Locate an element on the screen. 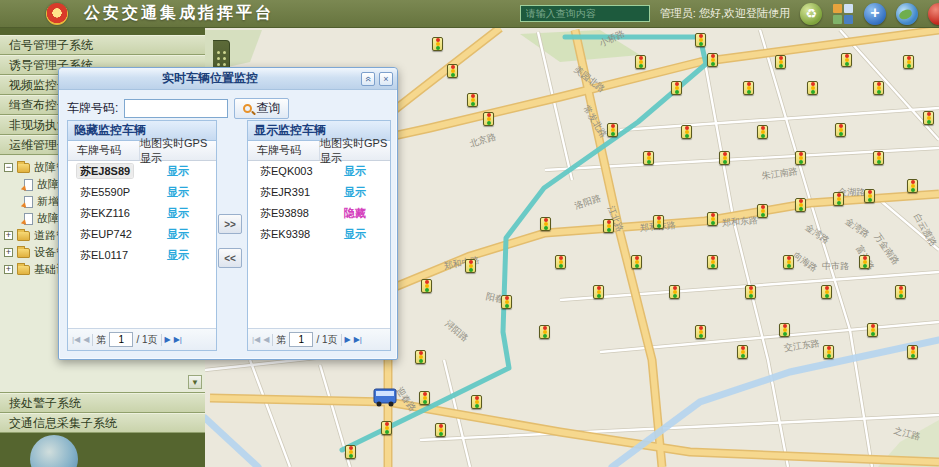 The height and width of the screenshot is (467, 939). layout-grid-icon is located at coordinates (843, 14).